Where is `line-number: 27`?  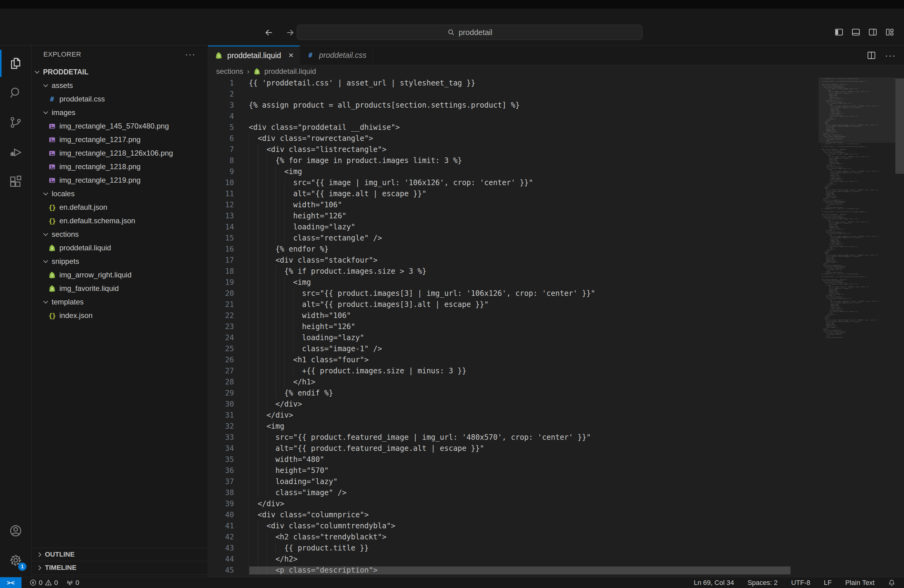
line-number: 27 is located at coordinates (221, 371).